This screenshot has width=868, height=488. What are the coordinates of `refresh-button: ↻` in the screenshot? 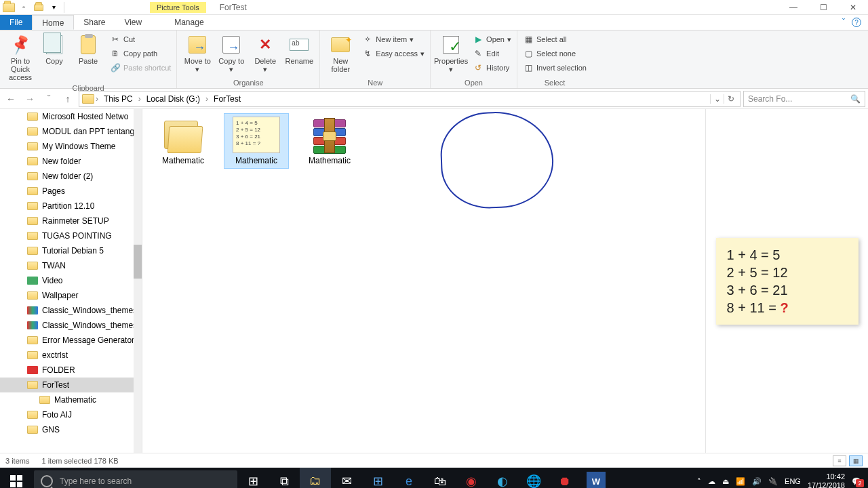 It's located at (730, 99).